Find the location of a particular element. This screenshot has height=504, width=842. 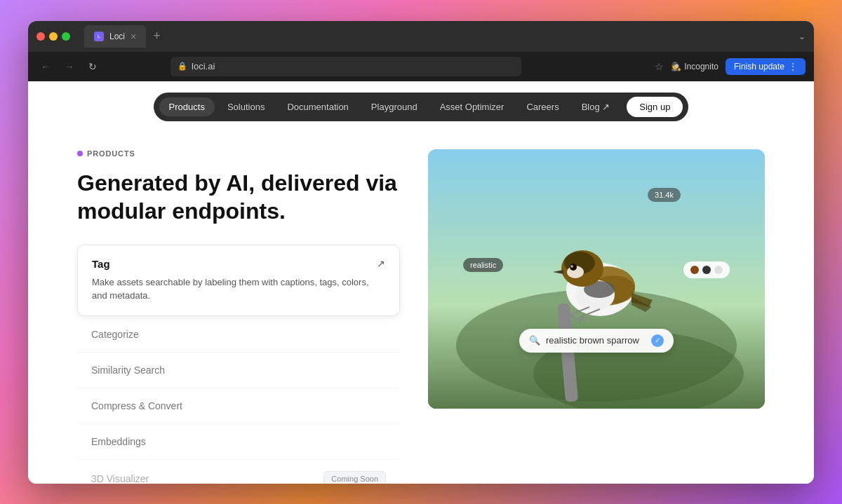

feature-card-tag-desc: Make assets searchable by labeling them … is located at coordinates (239, 289).